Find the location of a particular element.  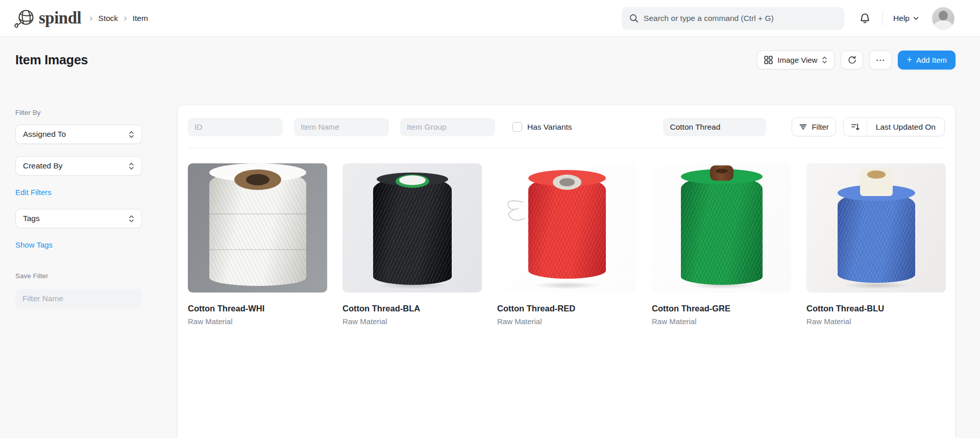

search-icon is located at coordinates (634, 18).